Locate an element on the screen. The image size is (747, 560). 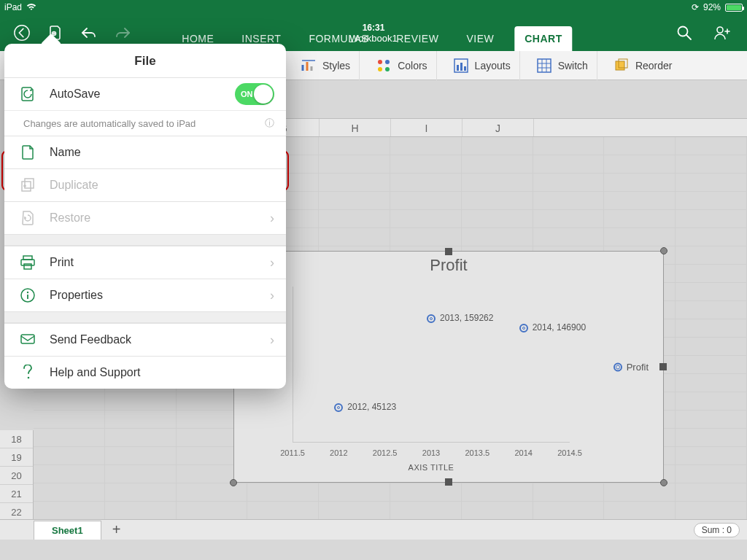
menu-properties: Properties › is located at coordinates (145, 295).